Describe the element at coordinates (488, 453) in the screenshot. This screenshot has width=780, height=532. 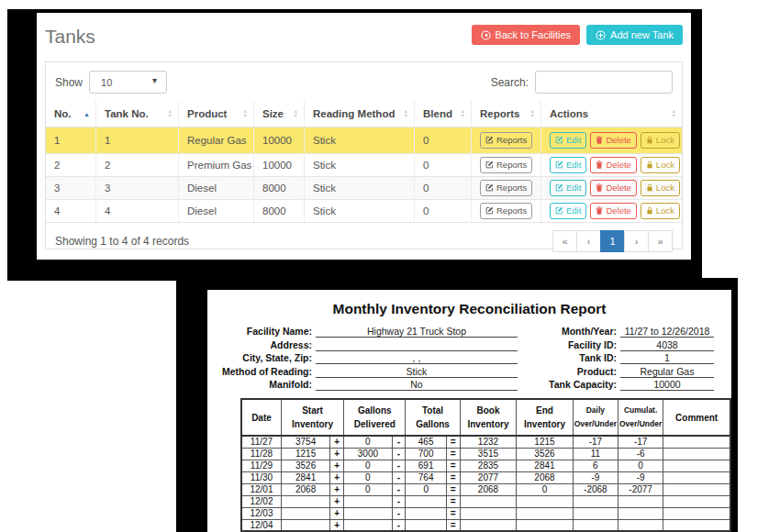
I see `cell-book-inventory: 3515` at that location.